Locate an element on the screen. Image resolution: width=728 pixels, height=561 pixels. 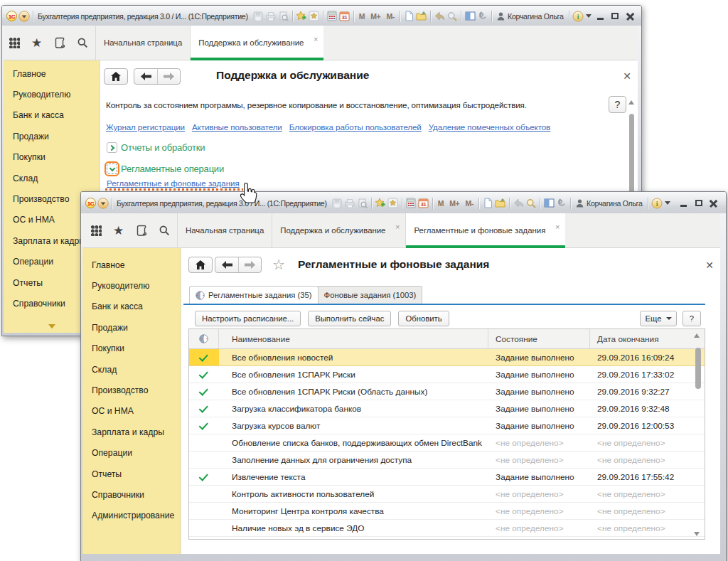
help-button: ? is located at coordinates (692, 319).